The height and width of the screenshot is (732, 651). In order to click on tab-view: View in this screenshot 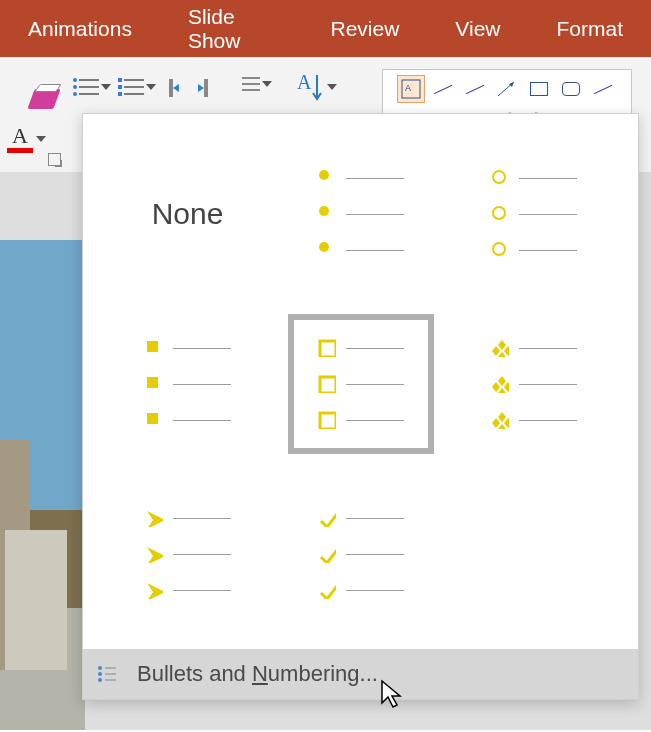, I will do `click(478, 29)`.